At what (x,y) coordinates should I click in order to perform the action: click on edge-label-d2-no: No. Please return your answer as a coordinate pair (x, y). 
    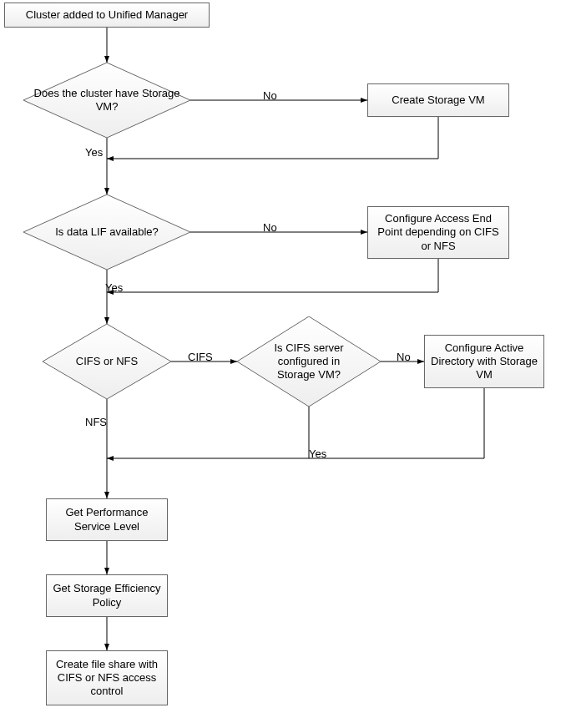
    Looking at the image, I should click on (270, 227).